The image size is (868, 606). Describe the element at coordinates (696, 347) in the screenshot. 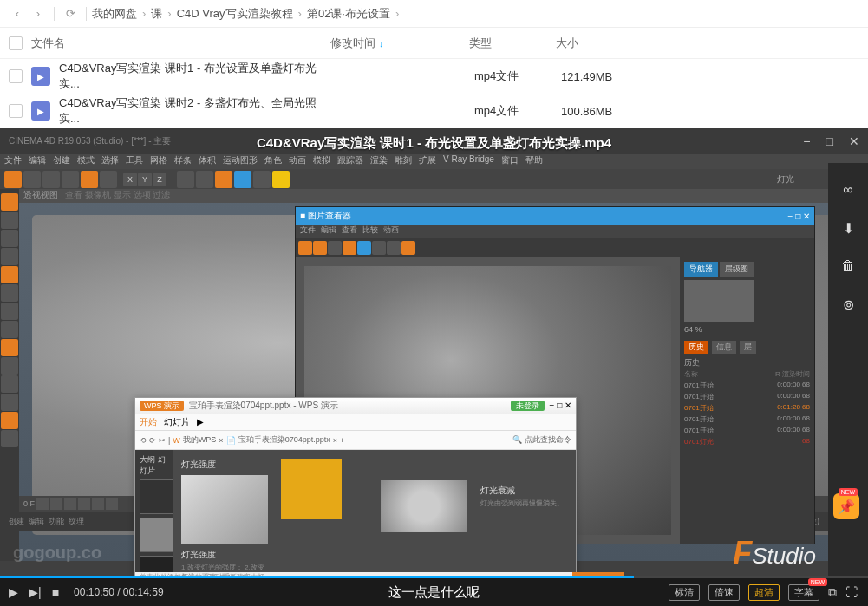

I see `tab-history: 历史` at that location.